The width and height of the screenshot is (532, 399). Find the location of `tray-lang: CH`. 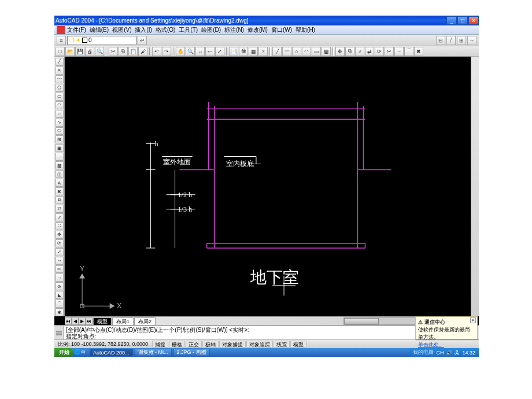

tray-lang: CH is located at coordinates (439, 353).